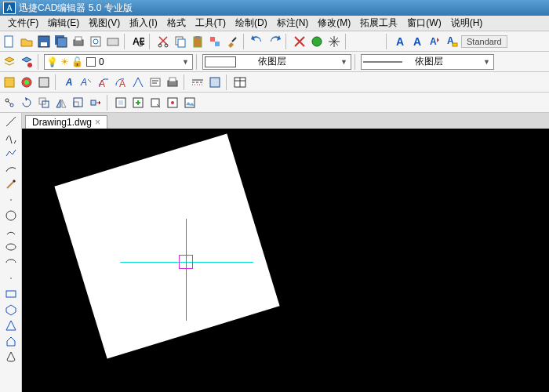 Image resolution: width=549 pixels, height=392 pixels. Describe the element at coordinates (11, 263) in the screenshot. I see `ellipse-arc-tool` at that location.